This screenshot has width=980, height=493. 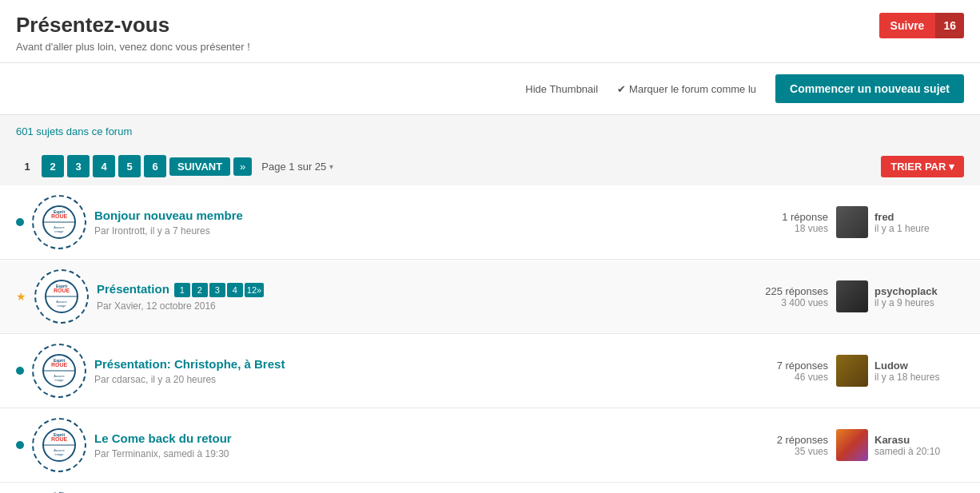 What do you see at coordinates (182, 290) in the screenshot?
I see `topic-page-badge: 1` at bounding box center [182, 290].